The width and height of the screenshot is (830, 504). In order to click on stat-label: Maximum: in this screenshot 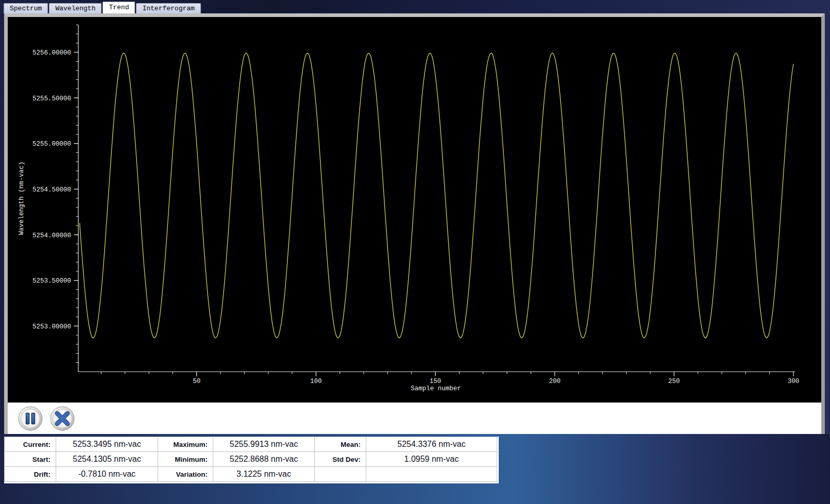, I will do `click(185, 445)`.